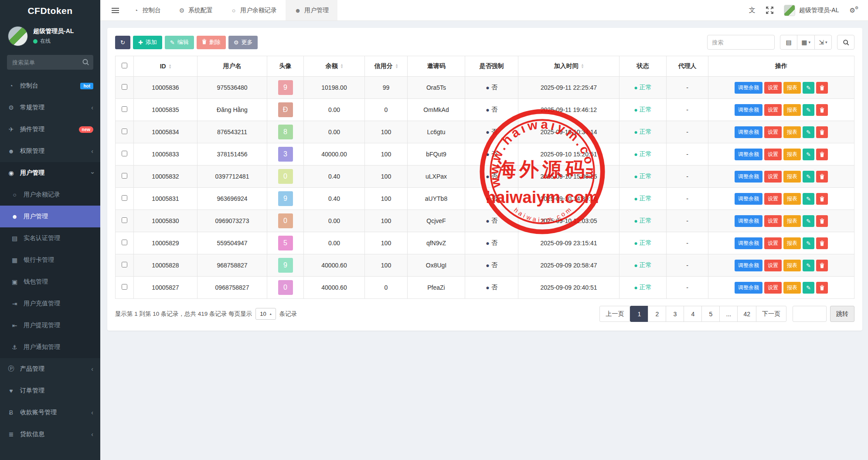 This screenshot has height=460, width=868. Describe the element at coordinates (770, 10) in the screenshot. I see `fullscreen-icon` at that location.